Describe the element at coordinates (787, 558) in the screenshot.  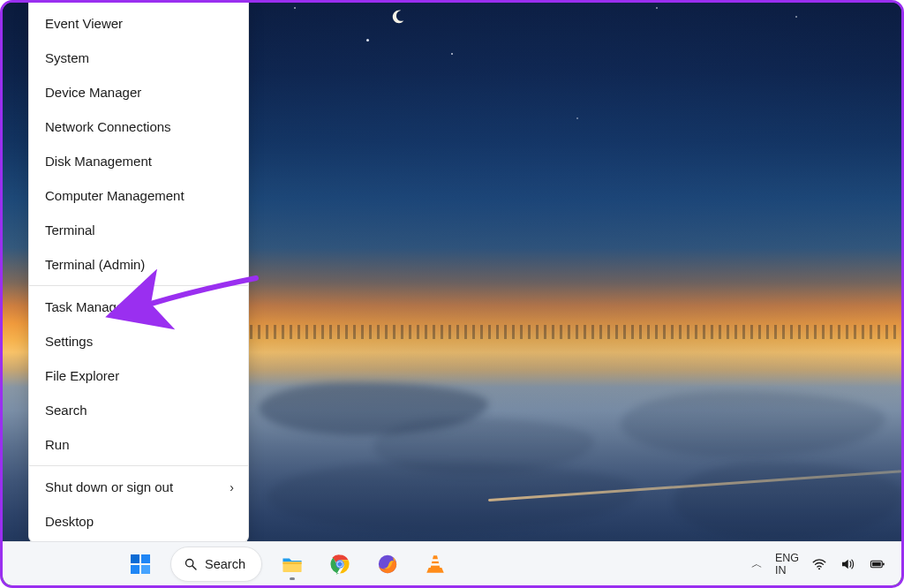
I see `lang-top: ENG` at that location.